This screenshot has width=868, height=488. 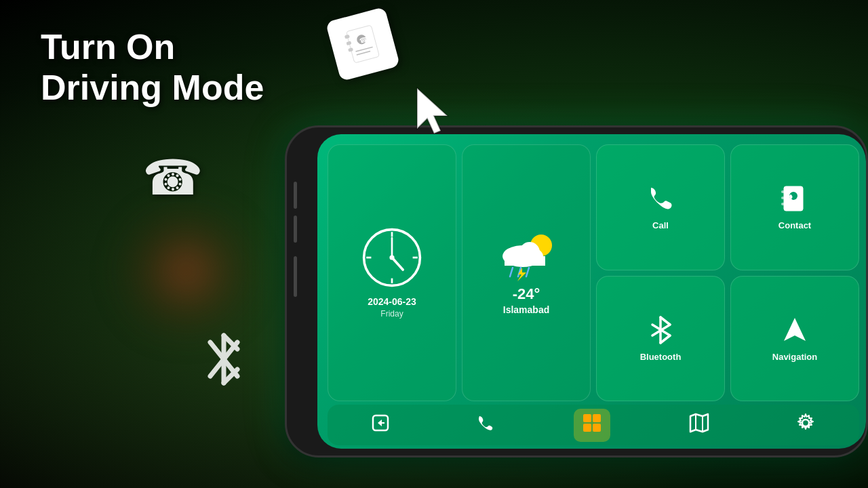 What do you see at coordinates (434, 113) in the screenshot?
I see `cursor-arrow` at bounding box center [434, 113].